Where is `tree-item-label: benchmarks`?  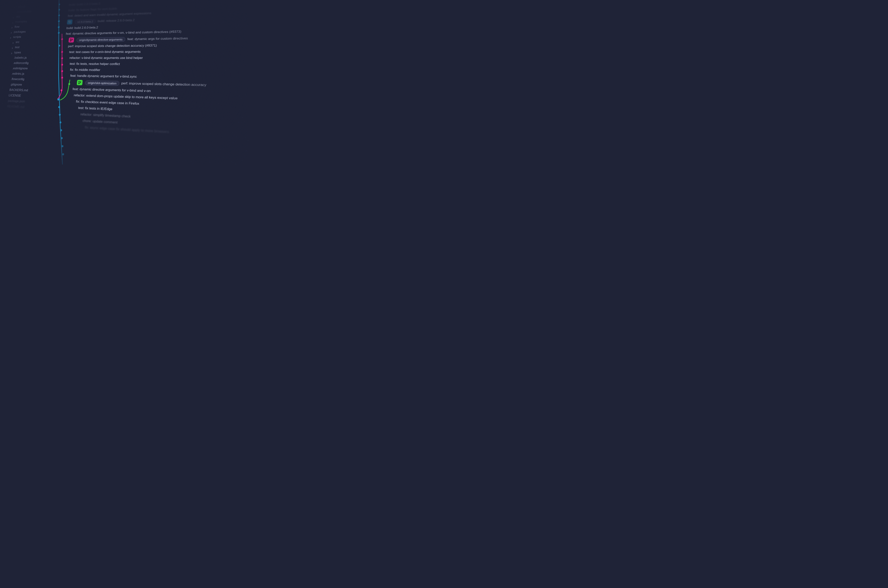
tree-item-label: benchmarks is located at coordinates (24, 12).